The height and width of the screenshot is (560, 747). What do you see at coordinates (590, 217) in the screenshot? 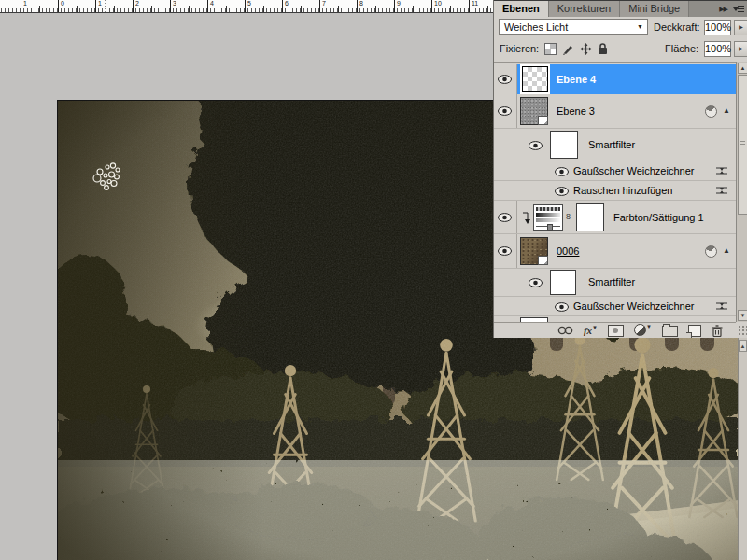
I see `adjustment-mask-thumbnail` at bounding box center [590, 217].